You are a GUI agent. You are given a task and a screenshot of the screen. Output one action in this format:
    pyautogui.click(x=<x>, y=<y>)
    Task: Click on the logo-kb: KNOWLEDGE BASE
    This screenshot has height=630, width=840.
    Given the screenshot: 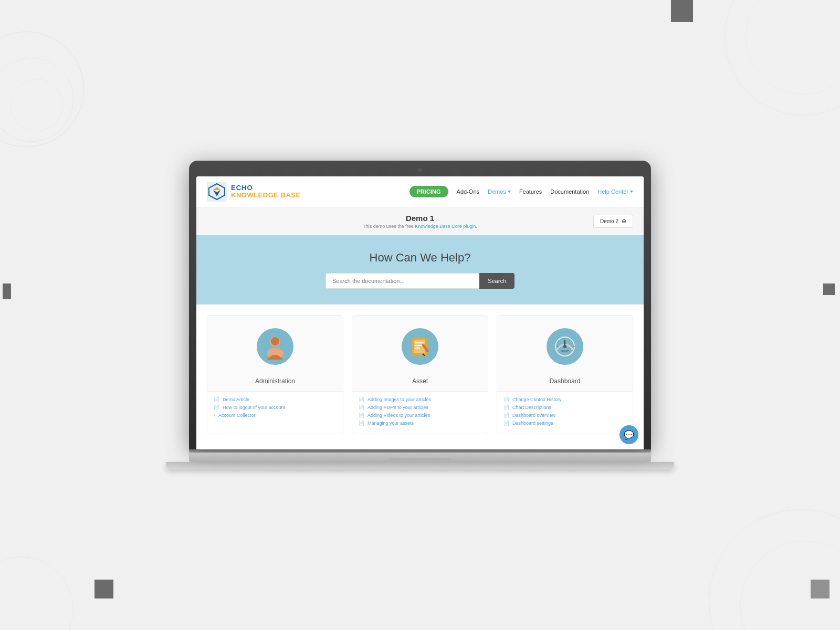 What is the action you would take?
    pyautogui.click(x=266, y=195)
    